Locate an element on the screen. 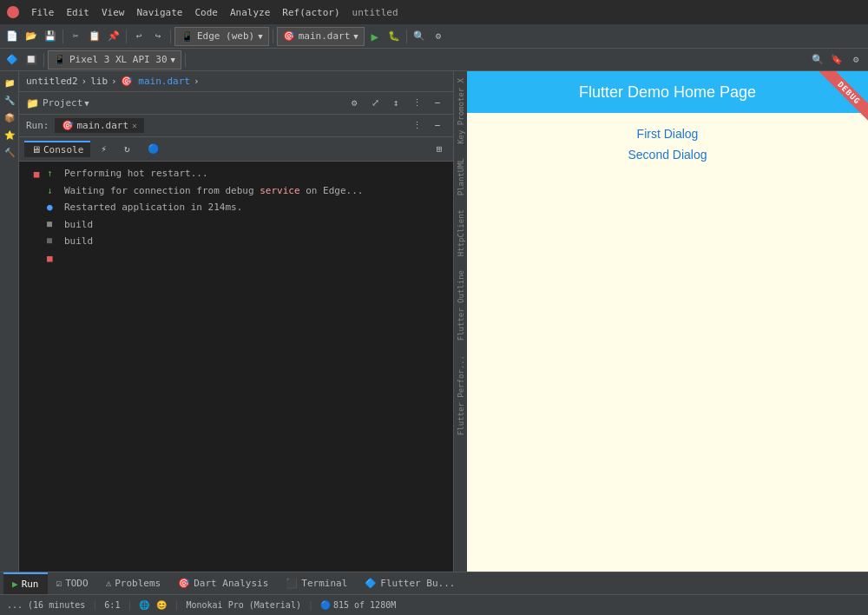  left-sidebar: 📁 🔧 📦 ⭐ 🔨 is located at coordinates (10, 321).